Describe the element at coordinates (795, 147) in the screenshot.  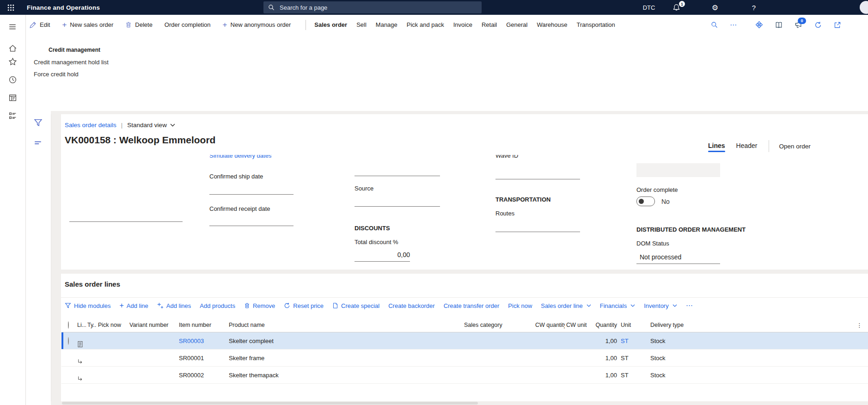
I see `open-order-button: Open order` at that location.